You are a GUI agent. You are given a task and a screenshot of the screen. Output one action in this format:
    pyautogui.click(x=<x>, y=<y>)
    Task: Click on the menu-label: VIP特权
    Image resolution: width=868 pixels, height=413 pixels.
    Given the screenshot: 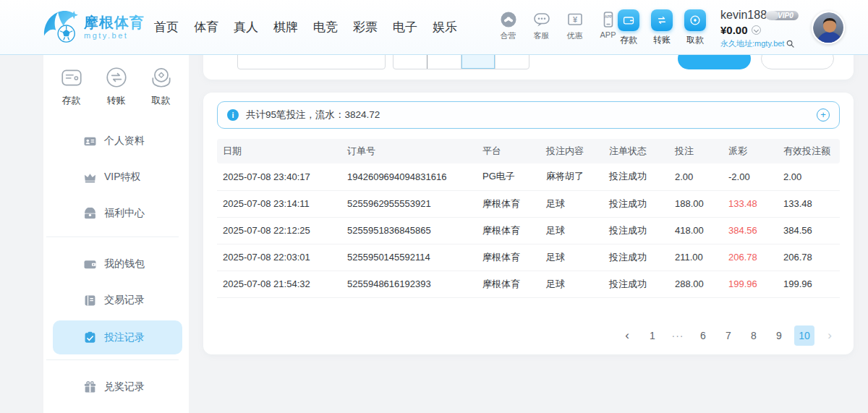 What is the action you would take?
    pyautogui.click(x=123, y=177)
    